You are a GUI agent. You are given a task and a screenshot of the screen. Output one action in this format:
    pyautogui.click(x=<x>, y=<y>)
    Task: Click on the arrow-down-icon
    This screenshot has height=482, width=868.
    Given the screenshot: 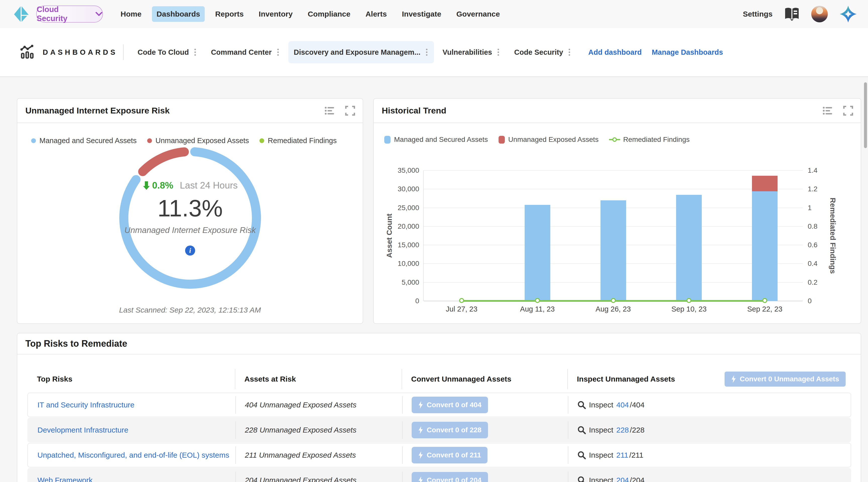 What is the action you would take?
    pyautogui.click(x=146, y=185)
    